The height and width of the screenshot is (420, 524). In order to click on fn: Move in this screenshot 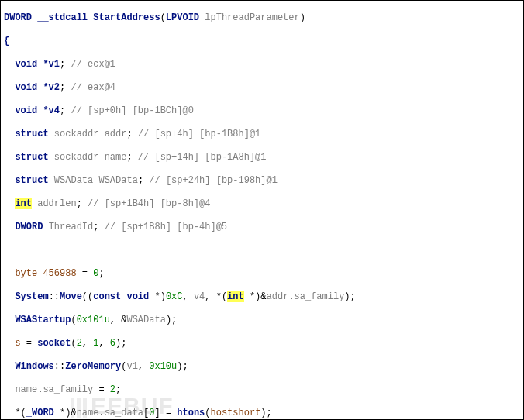, I will do `click(71, 297)`.